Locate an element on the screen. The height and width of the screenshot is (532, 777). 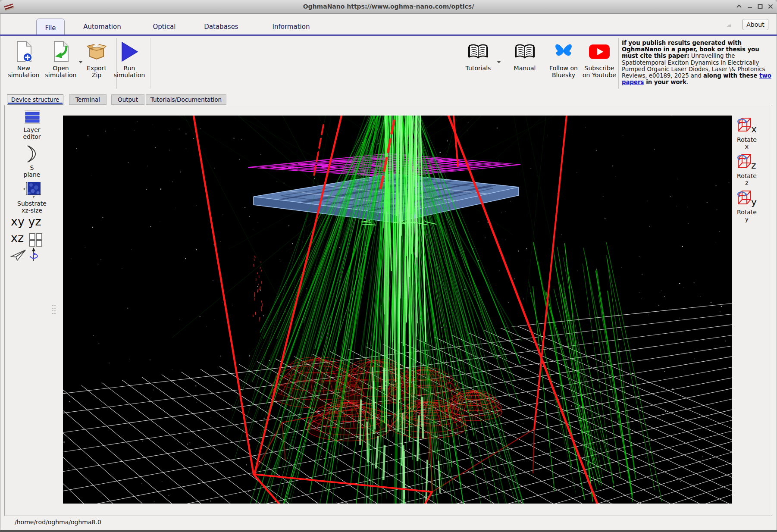
tab-output: Output is located at coordinates (128, 100).